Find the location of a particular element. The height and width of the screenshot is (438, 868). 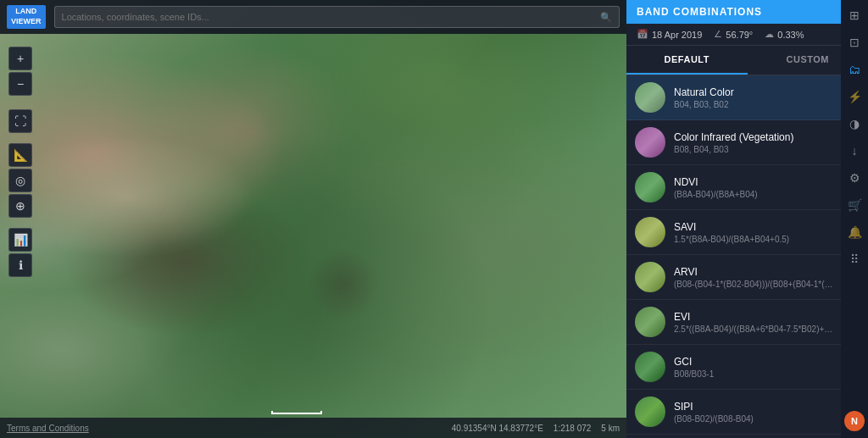

search-icon: 🔍 is located at coordinates (606, 17).